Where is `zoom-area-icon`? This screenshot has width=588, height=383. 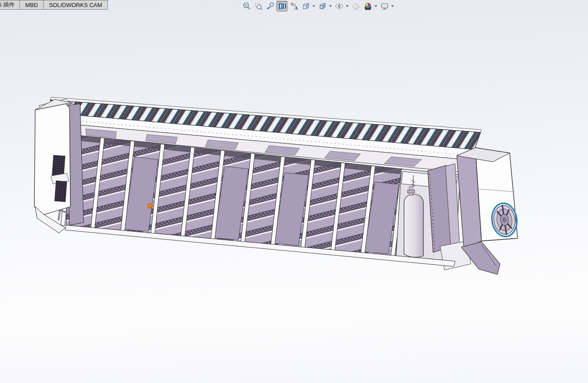 zoom-area-icon is located at coordinates (258, 6).